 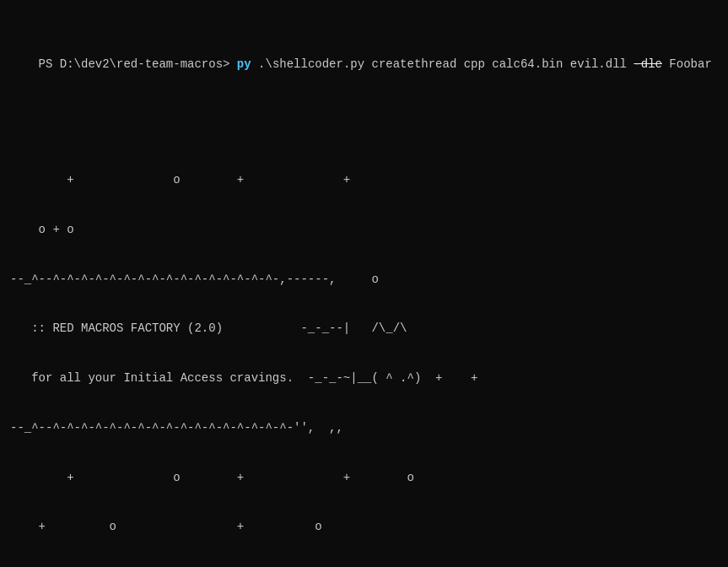 I want to click on ascii-line1: + o + +, so click(x=364, y=181).